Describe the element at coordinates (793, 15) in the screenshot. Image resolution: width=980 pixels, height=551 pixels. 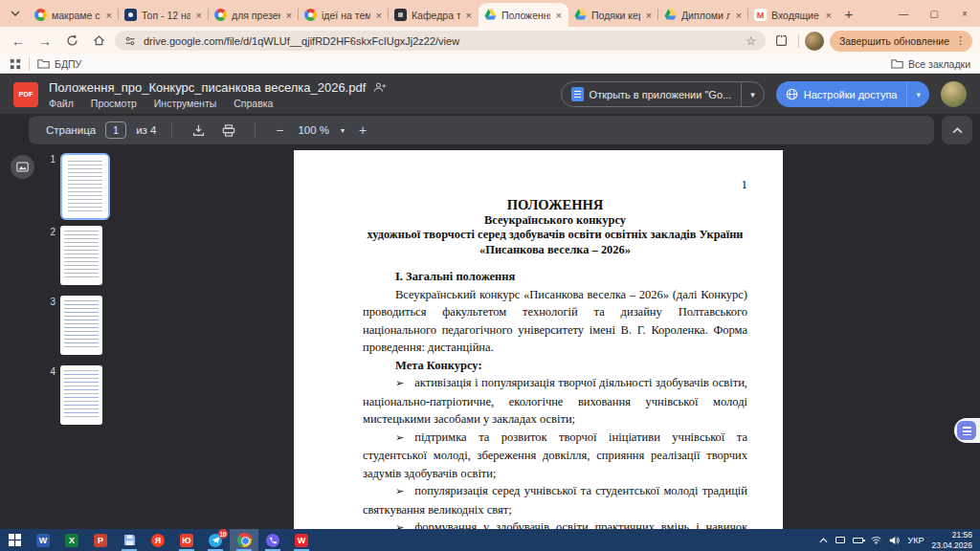
I see `tab-gmail-inbox: M Входящие (68 ×` at that location.